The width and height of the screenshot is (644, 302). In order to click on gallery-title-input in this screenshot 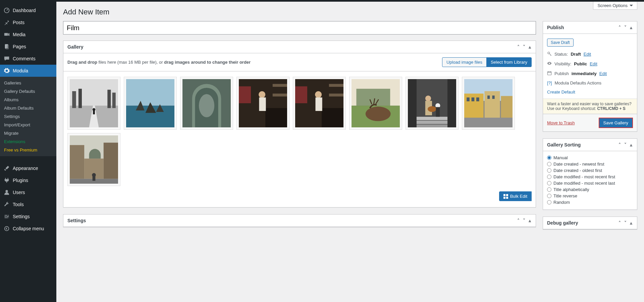, I will do `click(300, 28)`.